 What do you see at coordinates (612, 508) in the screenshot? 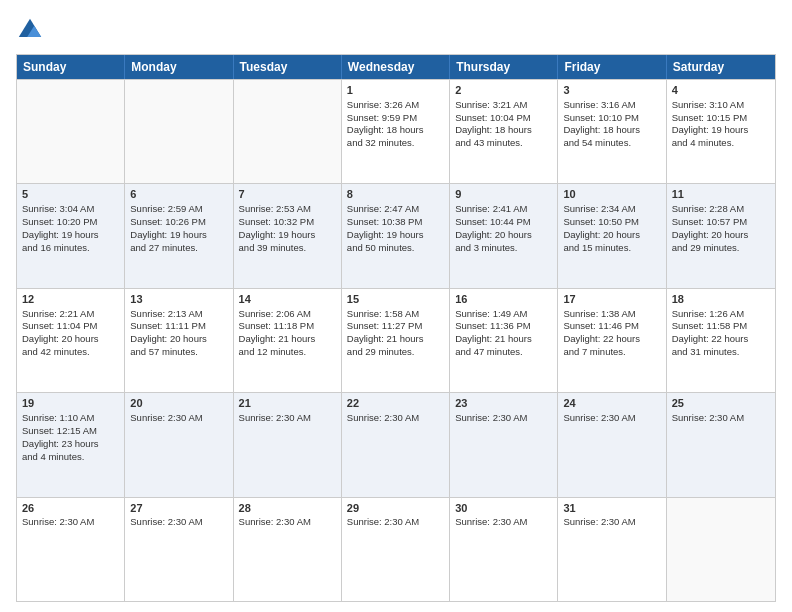
I see `day-number: 31` at bounding box center [612, 508].